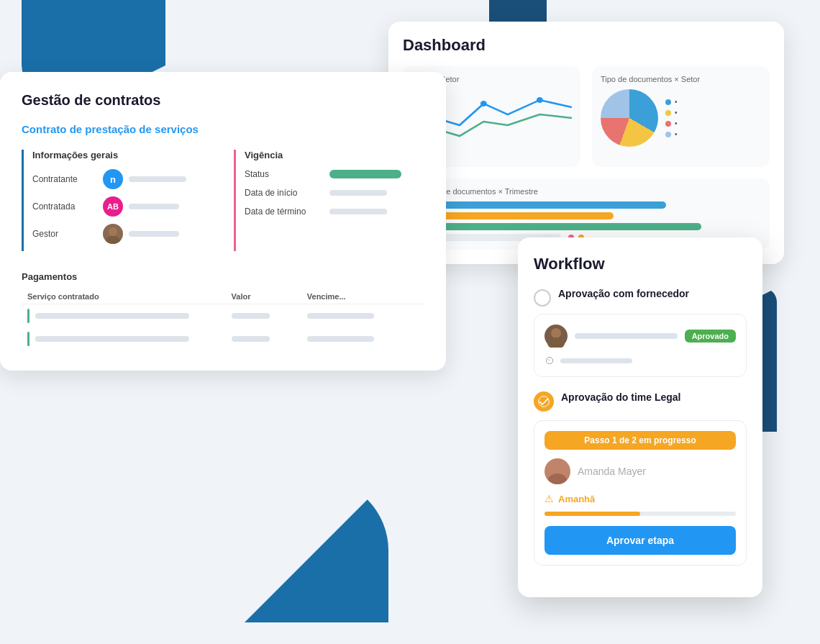  What do you see at coordinates (672, 112) in the screenshot?
I see `legend-item-2: •` at bounding box center [672, 112].